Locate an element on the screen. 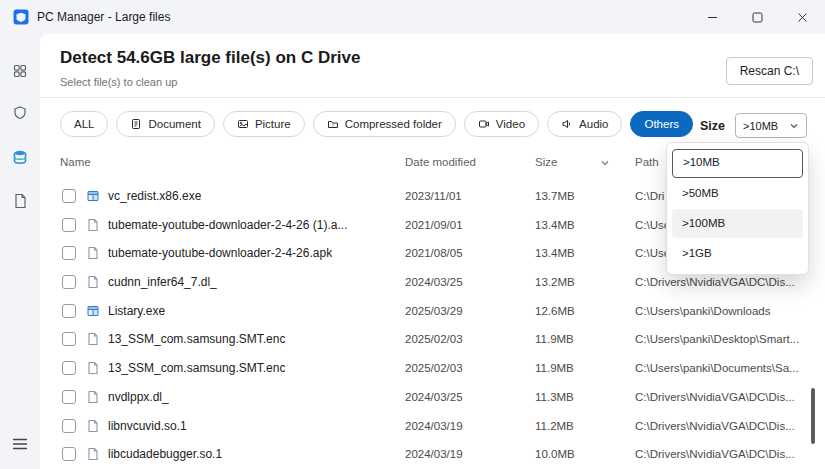 This screenshot has width=825, height=469. file-size: 10.0MB is located at coordinates (555, 454).